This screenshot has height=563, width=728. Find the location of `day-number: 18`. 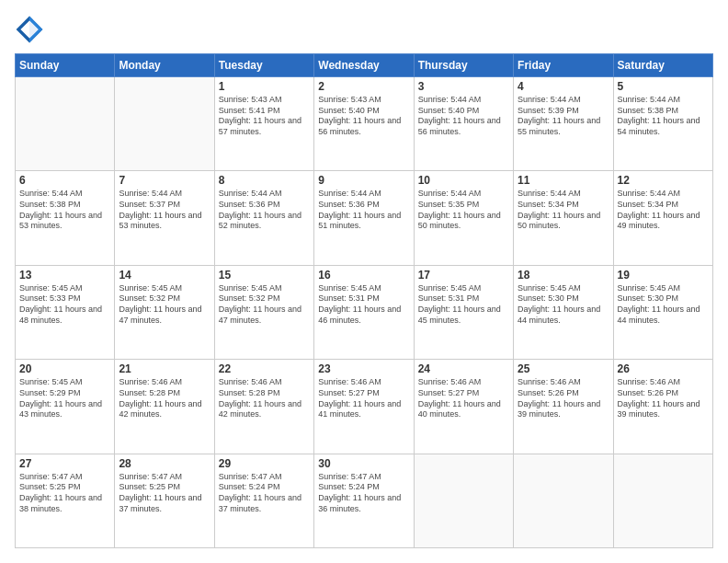

day-number: 18 is located at coordinates (563, 275).